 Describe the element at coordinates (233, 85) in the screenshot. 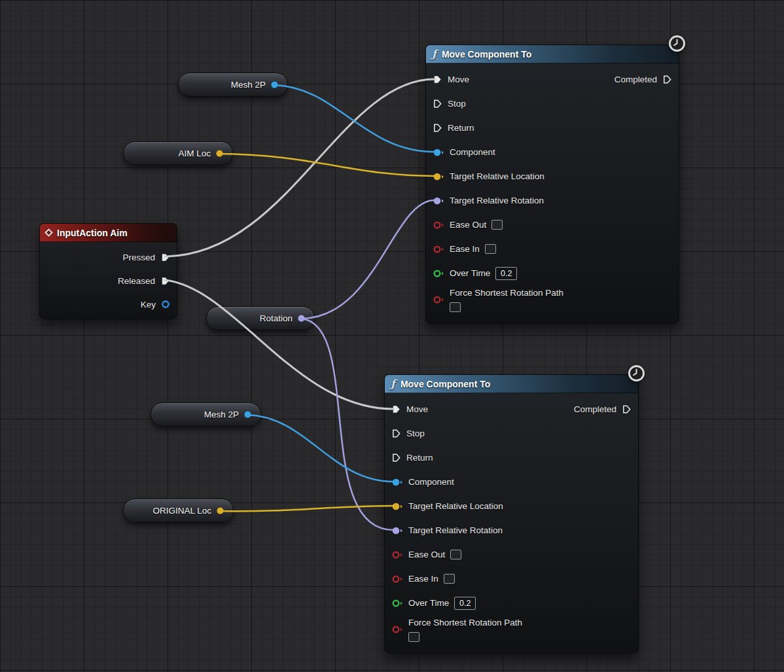

I see `variable-node-mesh2p-top: Mesh 2P` at that location.